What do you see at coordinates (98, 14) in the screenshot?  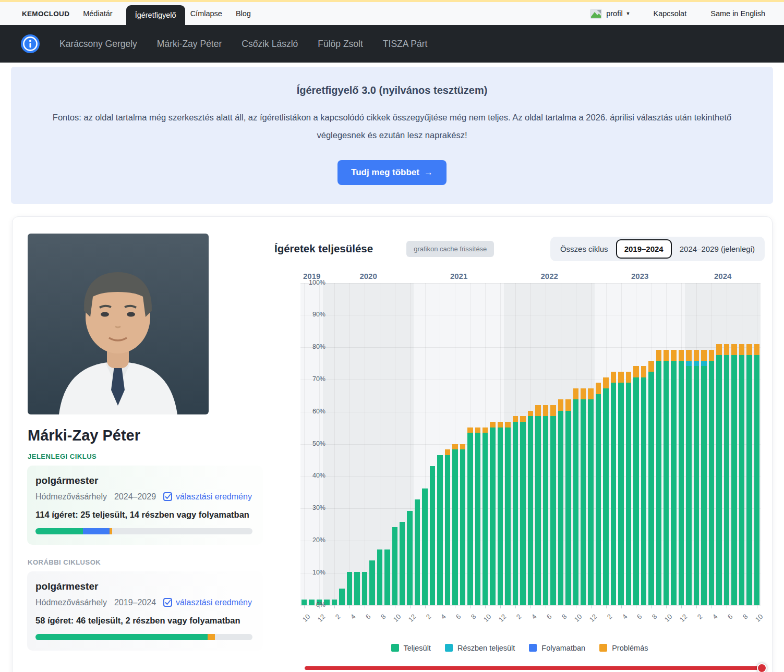 I see `nav-item-mediatar: Médiatár` at bounding box center [98, 14].